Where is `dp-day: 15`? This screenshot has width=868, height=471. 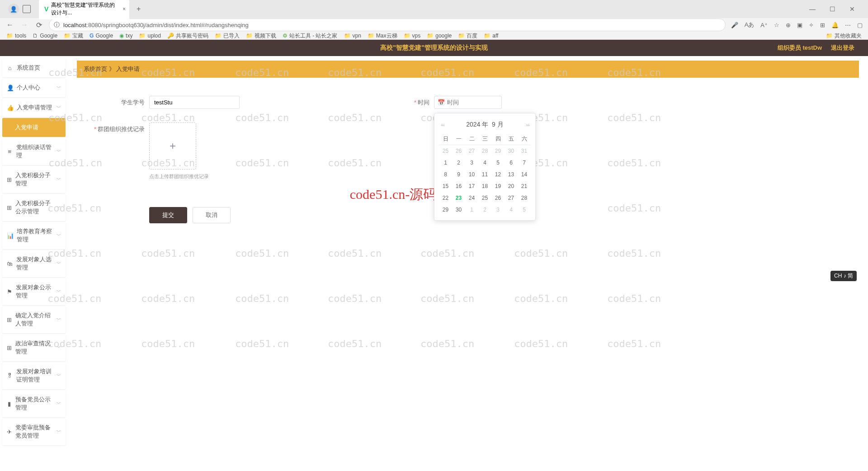 dp-day: 15 is located at coordinates (446, 186).